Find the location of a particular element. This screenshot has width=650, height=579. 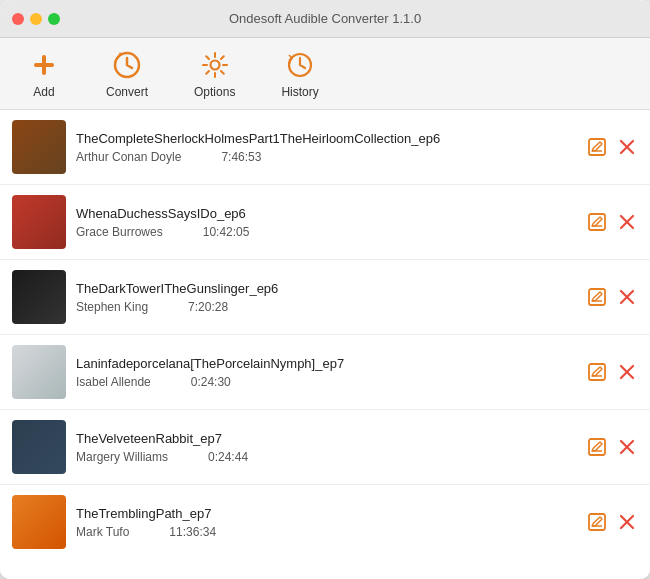

item-duration: 11:36:34 is located at coordinates (192, 532).